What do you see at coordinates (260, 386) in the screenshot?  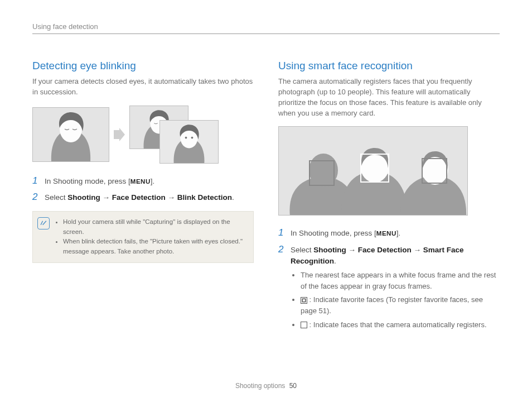 I see `footer-section: Shooting options` at bounding box center [260, 386].